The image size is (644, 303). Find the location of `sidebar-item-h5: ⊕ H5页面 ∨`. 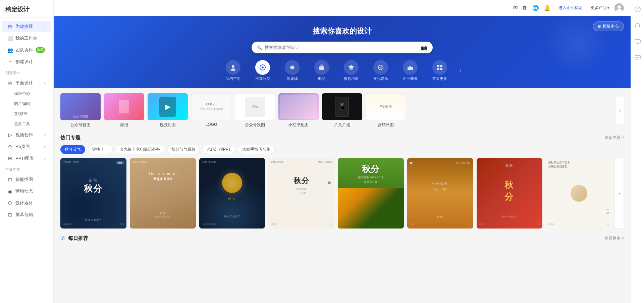

sidebar-item-h5: ⊕ H5页面 ∨ is located at coordinates (27, 147).